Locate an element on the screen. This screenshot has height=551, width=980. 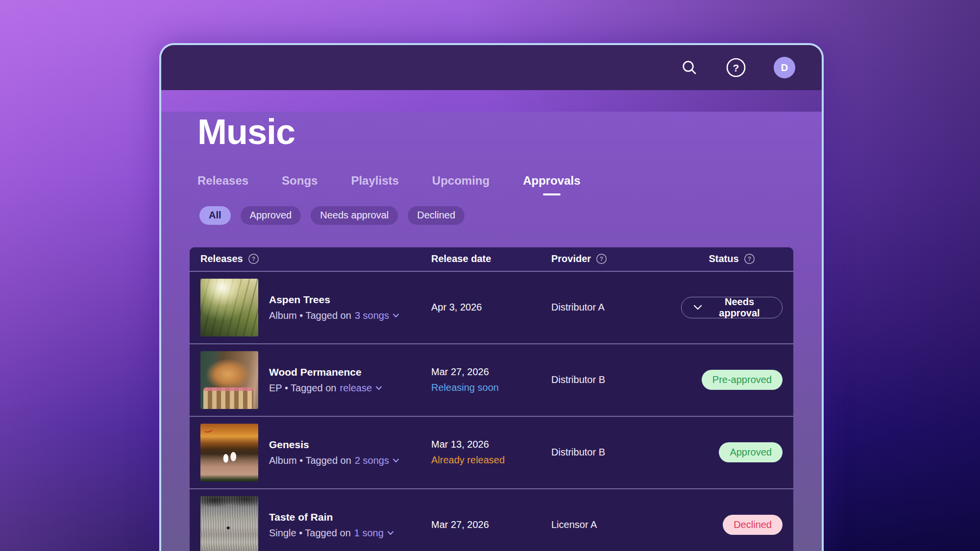
tab-label: Releases is located at coordinates (223, 181).